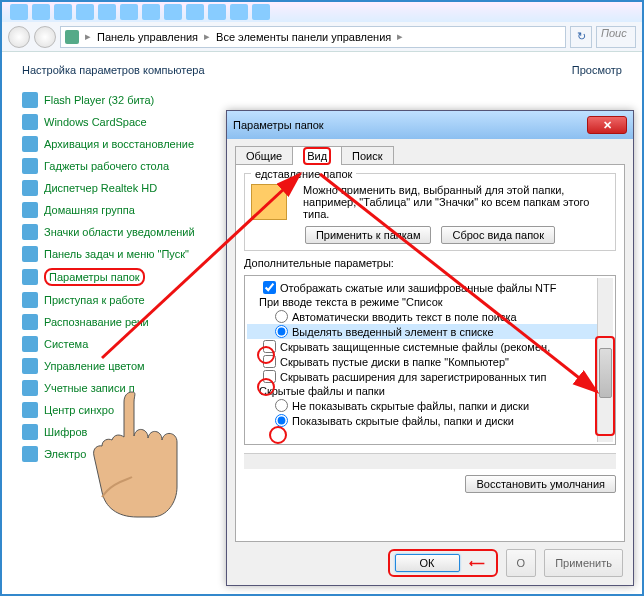 The image size is (644, 596). Describe the element at coordinates (368, 235) in the screenshot. I see `apply-to-folders-button: Применить к папкам` at that location.